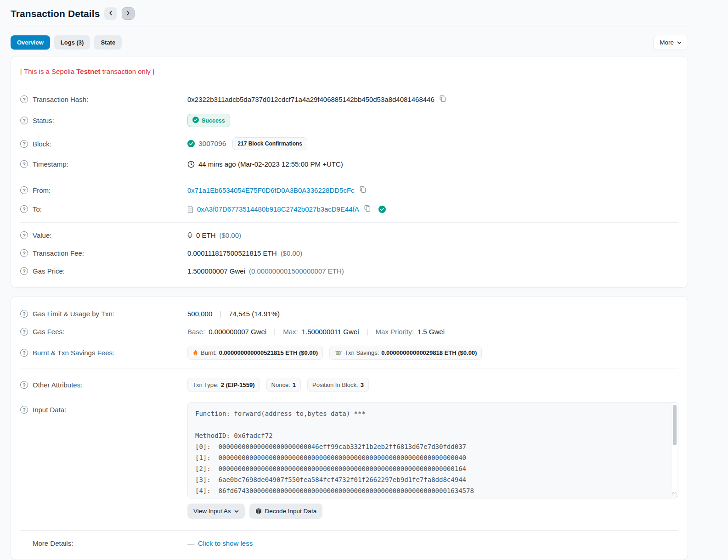  Describe the element at coordinates (429, 353) in the screenshot. I see `txn-savings-value: 0.00000000000029818 ETH ($0.00)` at that location.